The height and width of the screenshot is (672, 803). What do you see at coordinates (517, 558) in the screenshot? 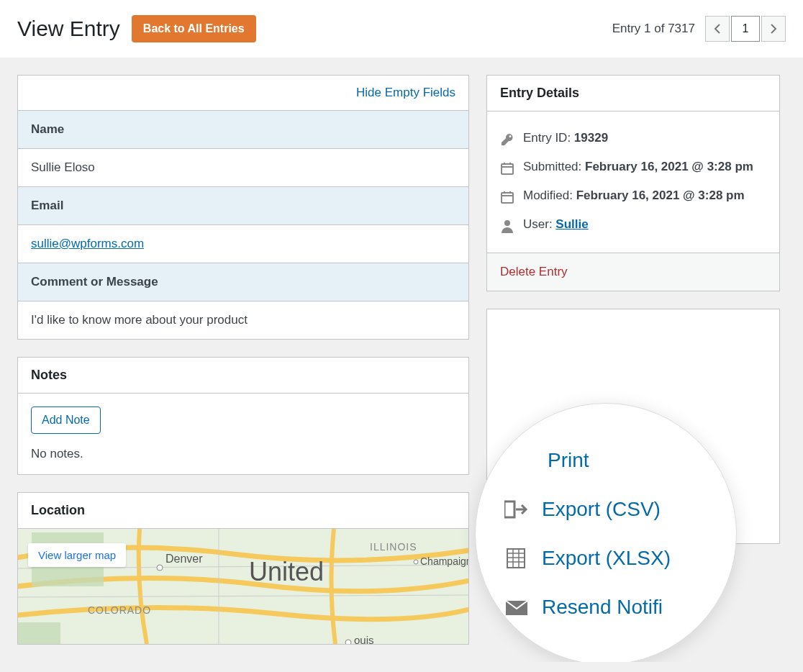
I see `spreadsheet-icon` at bounding box center [517, 558].